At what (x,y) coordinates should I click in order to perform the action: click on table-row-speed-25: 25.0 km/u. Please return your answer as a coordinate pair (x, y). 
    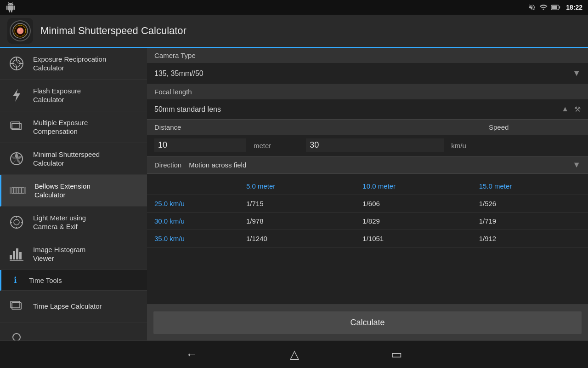
    Looking at the image, I should click on (193, 204).